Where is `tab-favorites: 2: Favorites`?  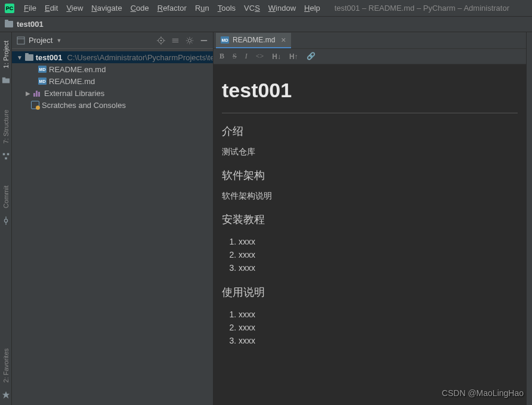 tab-favorites: 2: Favorites is located at coordinates (6, 365).